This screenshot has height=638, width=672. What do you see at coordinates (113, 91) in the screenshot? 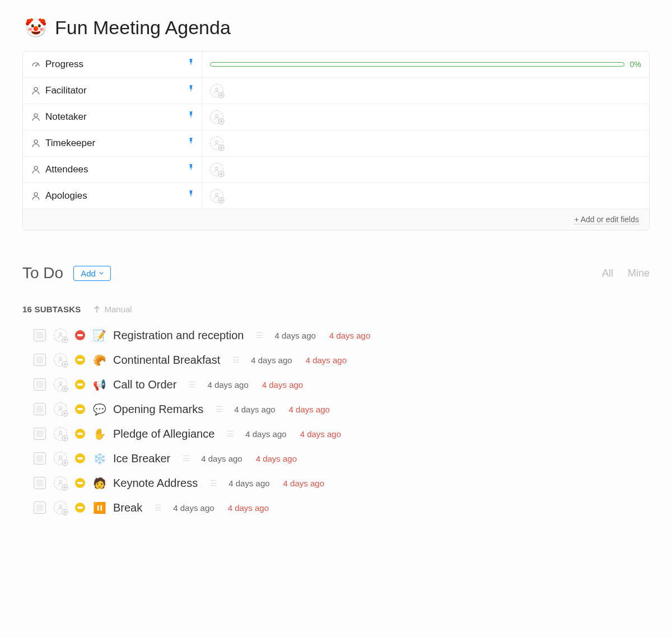
I see `field-key: Facilitator` at bounding box center [113, 91].